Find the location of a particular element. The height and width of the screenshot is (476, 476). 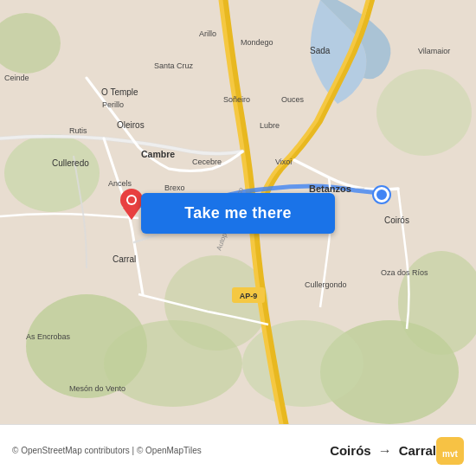

take-me-there-label: Take me there is located at coordinates (238, 213).